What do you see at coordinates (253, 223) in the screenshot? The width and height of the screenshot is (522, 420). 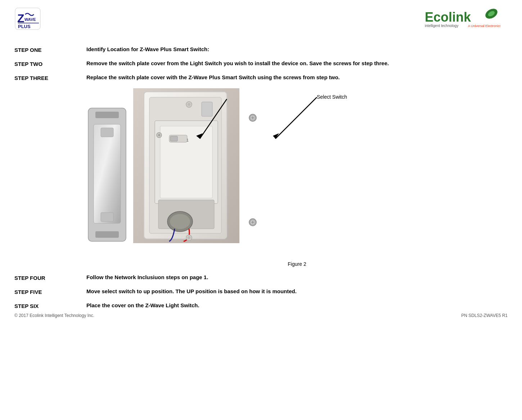 I see `screw-bottom` at bounding box center [253, 223].